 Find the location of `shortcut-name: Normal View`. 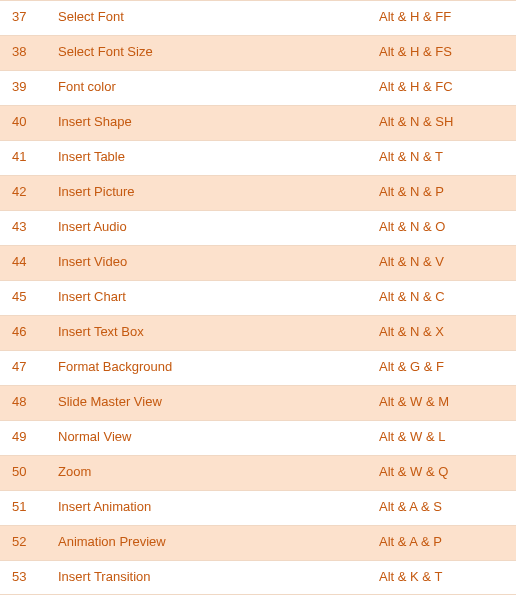

shortcut-name: Normal View is located at coordinates (210, 438).